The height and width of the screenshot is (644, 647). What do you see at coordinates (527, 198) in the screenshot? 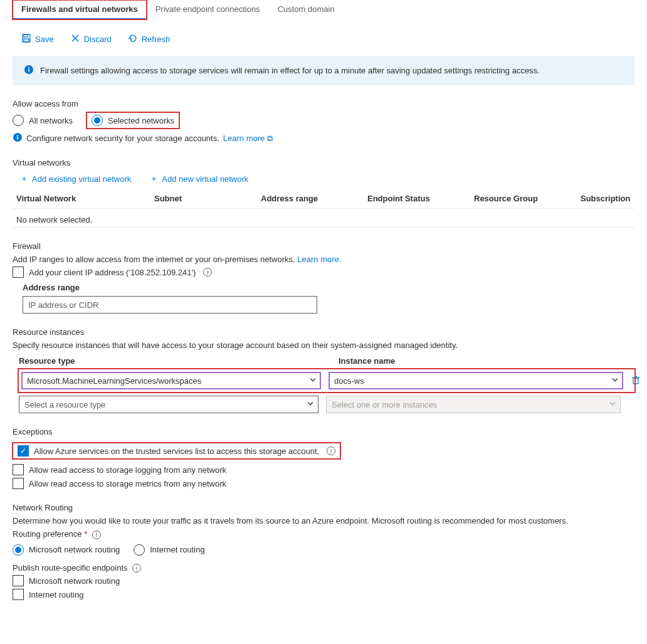
I see `col-resource-group: Resource Group` at bounding box center [527, 198].